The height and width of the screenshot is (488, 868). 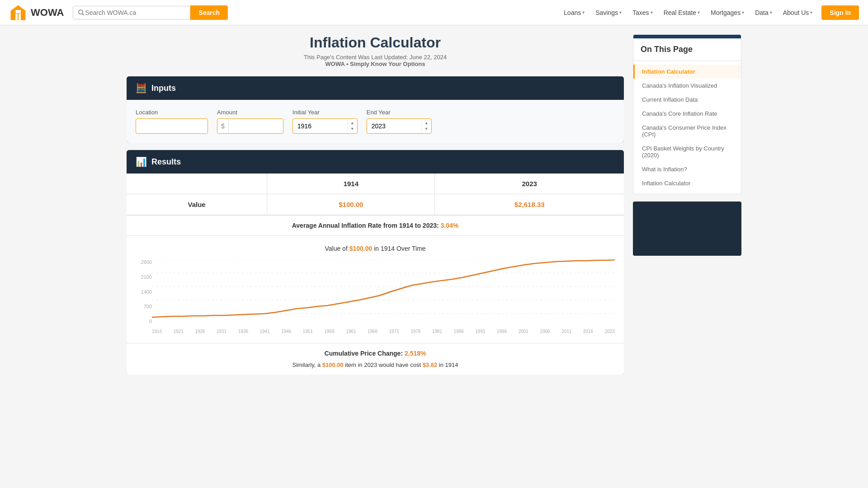 I want to click on chart-title-amount: $100.00, so click(x=361, y=249).